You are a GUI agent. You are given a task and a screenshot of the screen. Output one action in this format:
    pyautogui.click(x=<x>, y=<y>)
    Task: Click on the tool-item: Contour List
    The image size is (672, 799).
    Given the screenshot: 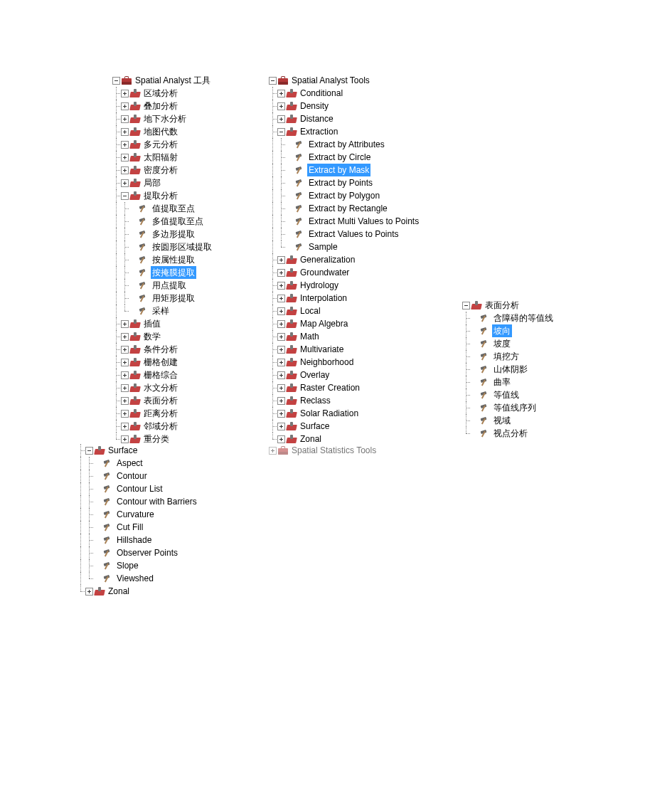 What is the action you would take?
    pyautogui.click(x=138, y=489)
    